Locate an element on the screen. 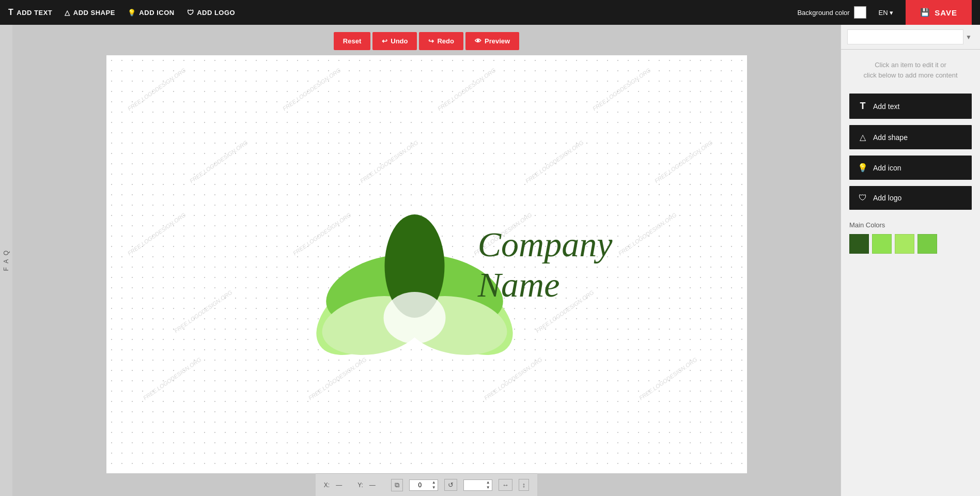 The image size is (980, 496). watermark-9: FREE.LOGODESIGN.ORG is located at coordinates (156, 235).